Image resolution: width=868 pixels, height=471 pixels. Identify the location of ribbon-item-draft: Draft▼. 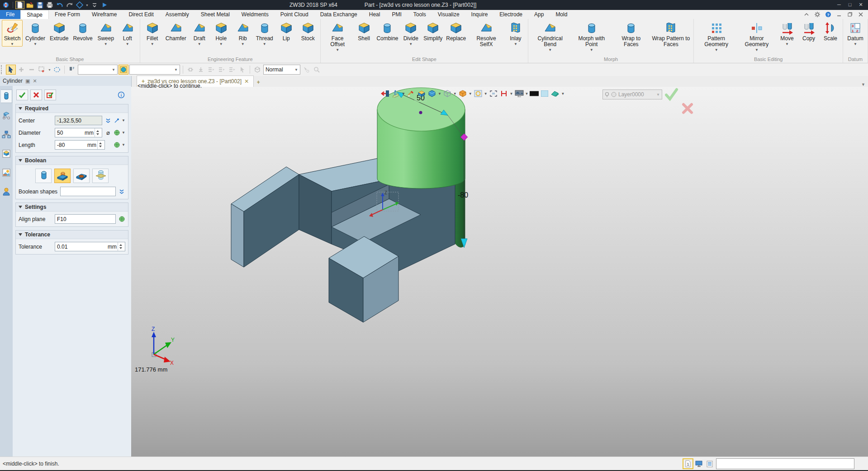
(199, 33).